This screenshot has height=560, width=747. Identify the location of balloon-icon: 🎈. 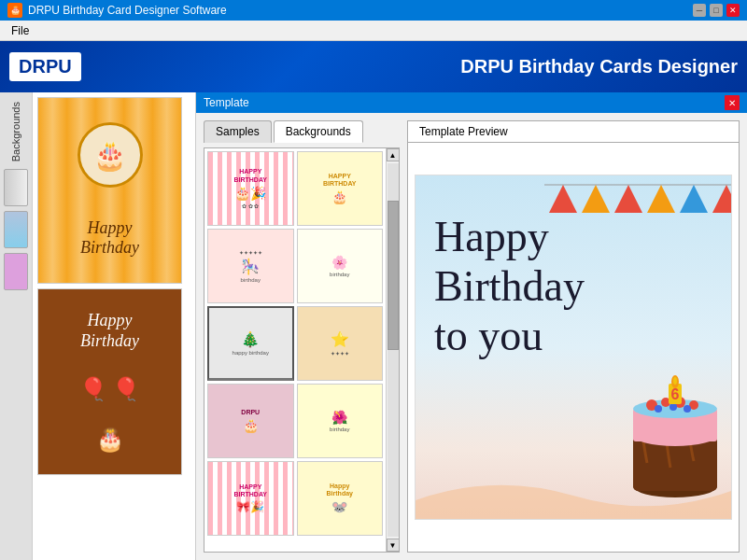
(93, 389).